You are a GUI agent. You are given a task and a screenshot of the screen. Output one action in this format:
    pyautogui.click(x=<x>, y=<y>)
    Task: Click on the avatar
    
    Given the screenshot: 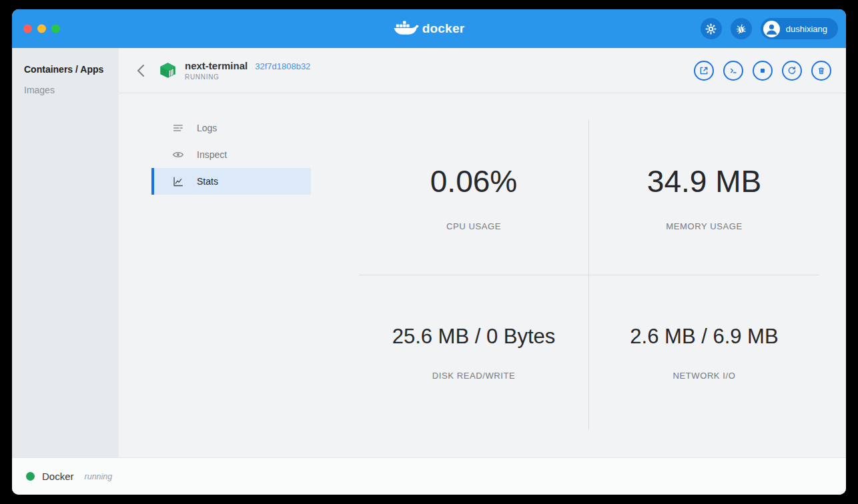 What is the action you would take?
    pyautogui.click(x=771, y=29)
    